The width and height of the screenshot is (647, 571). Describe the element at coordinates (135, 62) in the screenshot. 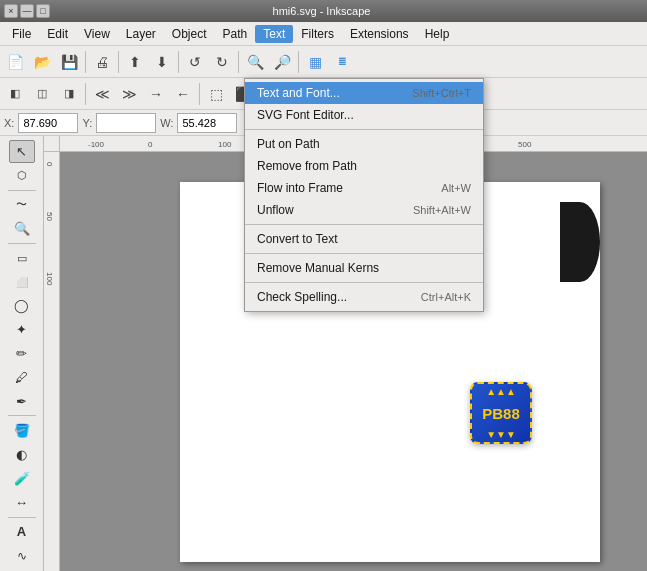

I see `import-button: ⬆` at that location.